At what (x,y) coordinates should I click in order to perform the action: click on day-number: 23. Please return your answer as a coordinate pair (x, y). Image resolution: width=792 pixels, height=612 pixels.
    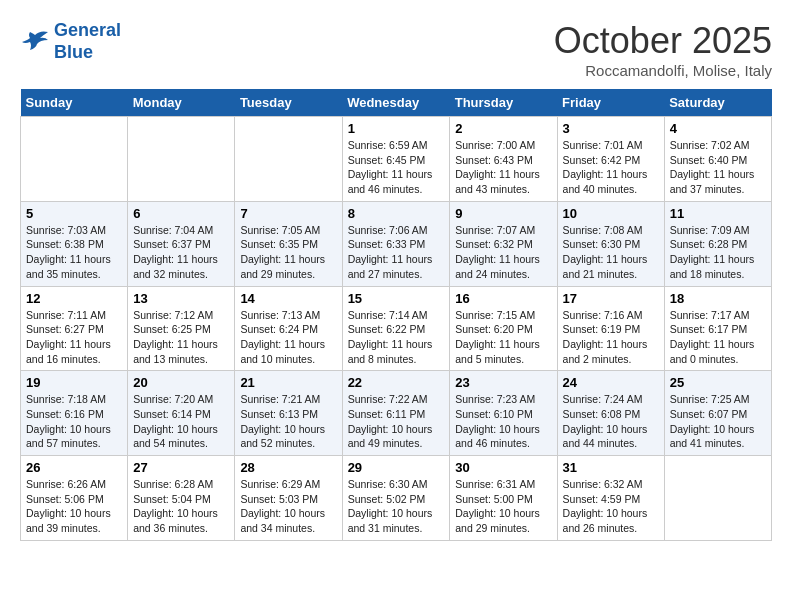
    Looking at the image, I should click on (503, 382).